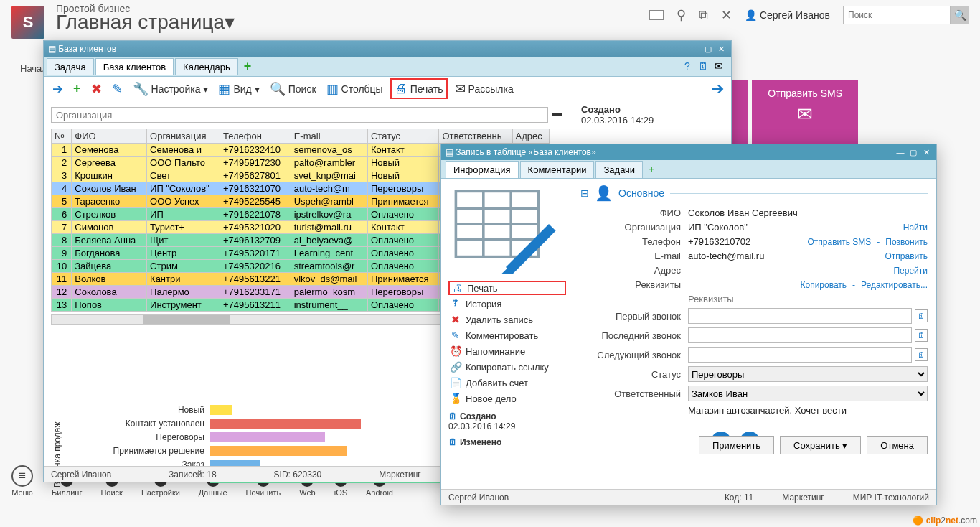 Image resolution: width=980 pixels, height=527 pixels. Describe the element at coordinates (656, 15) in the screenshot. I see `battery-icon` at that location.